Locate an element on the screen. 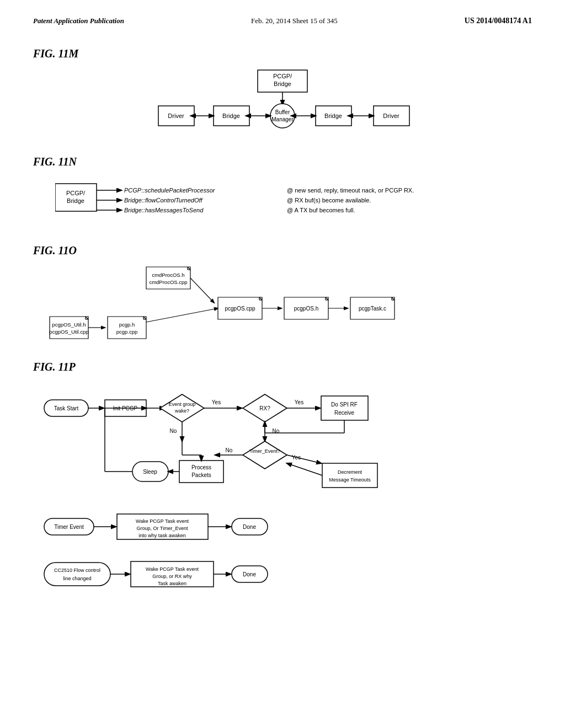 Image resolution: width=565 pixels, height=728 pixels. fig11o-label: FIG. 11O is located at coordinates (282, 250).